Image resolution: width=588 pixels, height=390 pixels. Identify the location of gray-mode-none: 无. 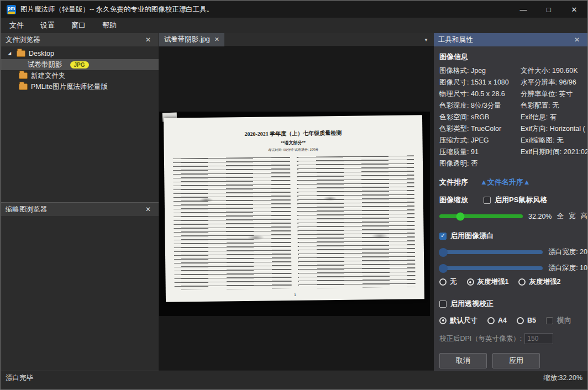
(448, 282).